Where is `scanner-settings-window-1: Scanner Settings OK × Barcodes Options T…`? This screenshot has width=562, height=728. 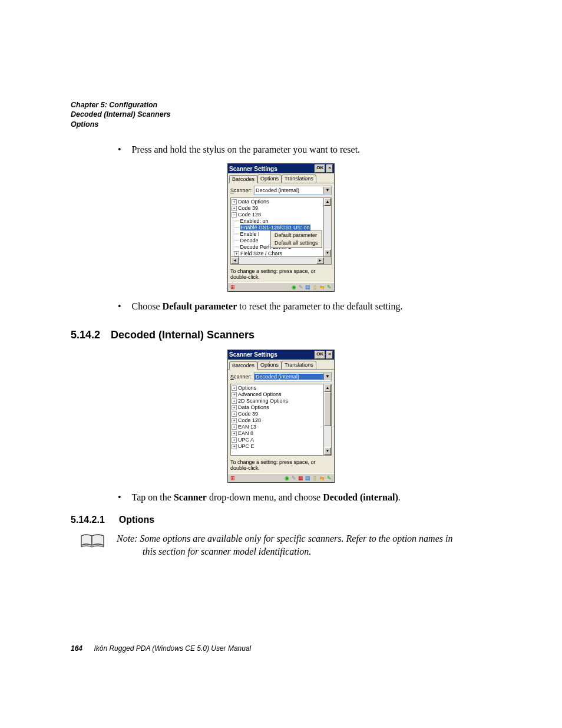 scanner-settings-window-1: Scanner Settings OK × Barcodes Options T… is located at coordinates (281, 228).